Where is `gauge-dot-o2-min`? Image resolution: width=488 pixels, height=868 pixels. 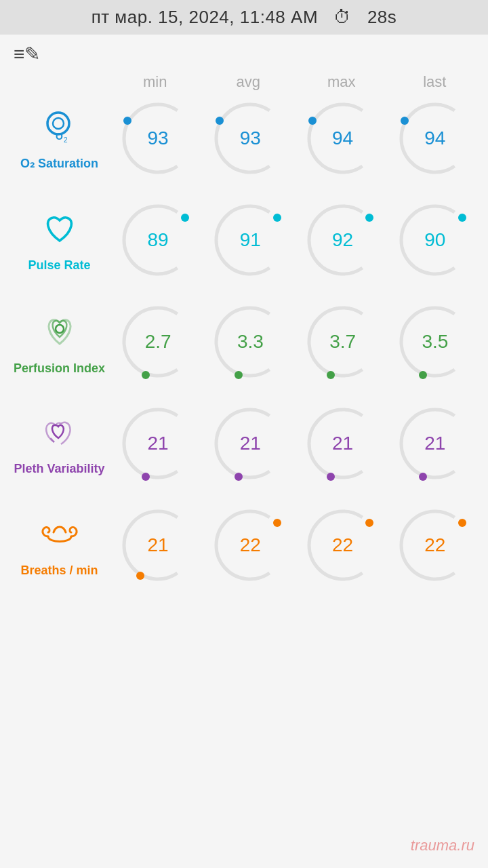 gauge-dot-o2-min is located at coordinates (127, 121).